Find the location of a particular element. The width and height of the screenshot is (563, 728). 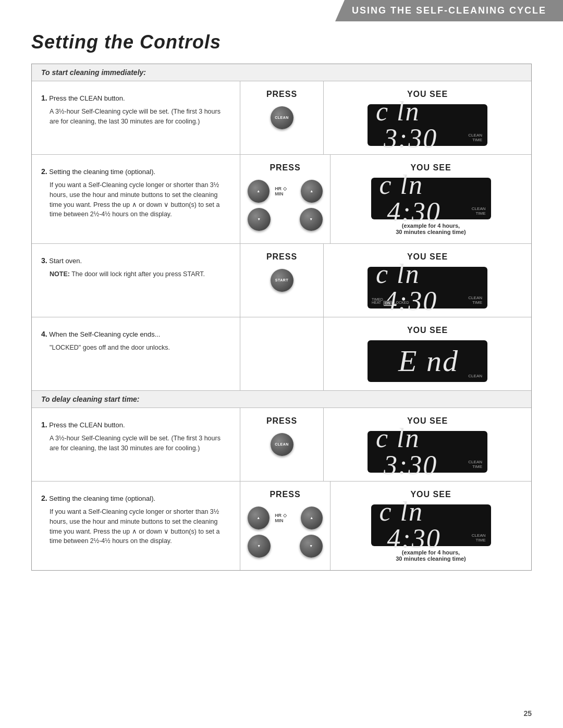

yousee-col-6: YOU SEE c ln 4:30 CLEANTIME (example for… is located at coordinates (431, 526).